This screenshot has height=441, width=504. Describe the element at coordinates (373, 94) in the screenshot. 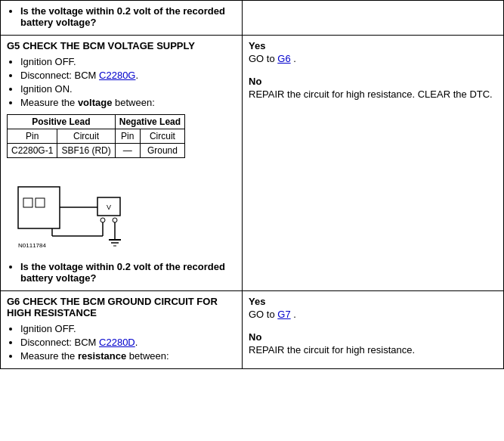

I see `g5-no-answer: REPAIR the circuit for high resistance. …` at that location.